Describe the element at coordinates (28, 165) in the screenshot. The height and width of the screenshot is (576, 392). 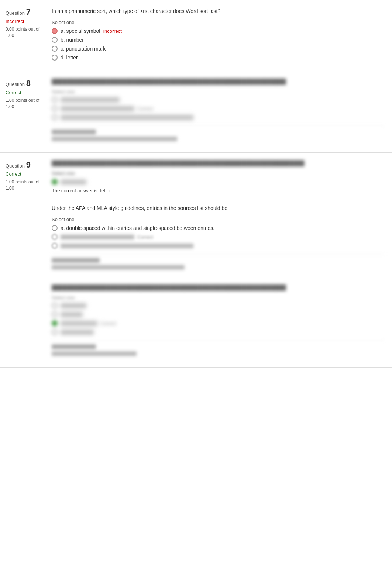
I see `q9-number: 9` at that location.